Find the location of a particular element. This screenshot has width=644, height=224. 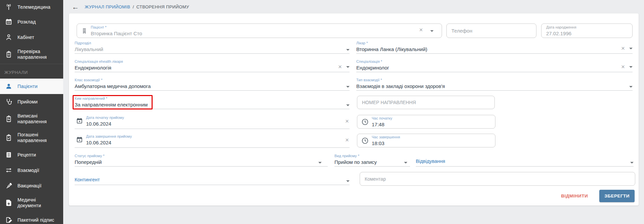

sidebar-item-interactions: Взаємодії is located at coordinates (32, 170).